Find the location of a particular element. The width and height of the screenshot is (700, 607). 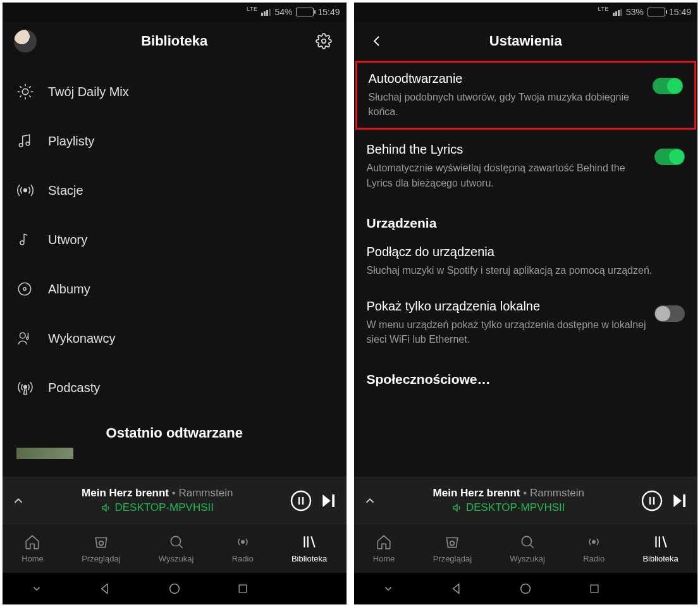

recent-thumbnail is located at coordinates (45, 453).